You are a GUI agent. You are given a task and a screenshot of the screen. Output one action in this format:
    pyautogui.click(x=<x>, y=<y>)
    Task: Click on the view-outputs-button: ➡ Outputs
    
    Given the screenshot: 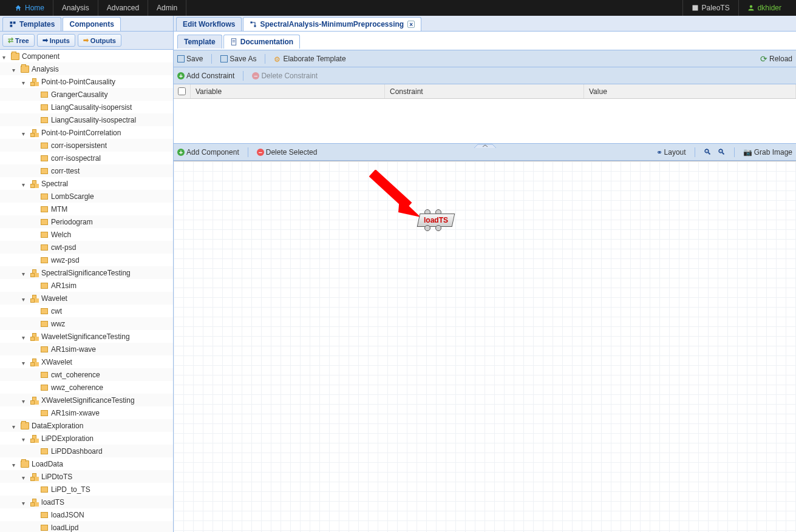 What is the action you would take?
    pyautogui.click(x=100, y=40)
    